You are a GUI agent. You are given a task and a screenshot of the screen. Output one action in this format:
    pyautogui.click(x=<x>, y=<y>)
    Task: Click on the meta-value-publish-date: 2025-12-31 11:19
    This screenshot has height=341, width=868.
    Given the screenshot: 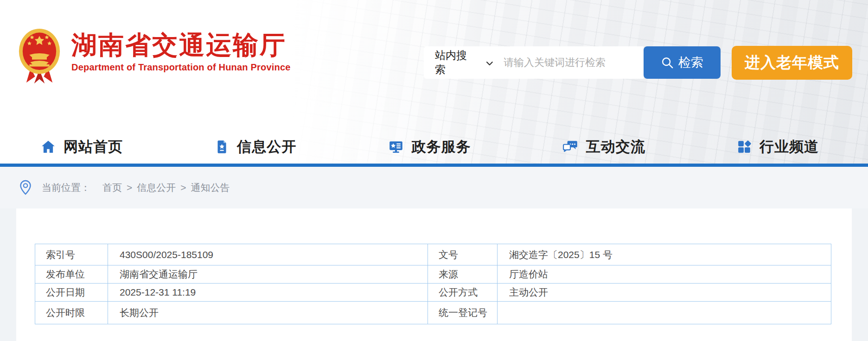 What is the action you would take?
    pyautogui.click(x=268, y=293)
    